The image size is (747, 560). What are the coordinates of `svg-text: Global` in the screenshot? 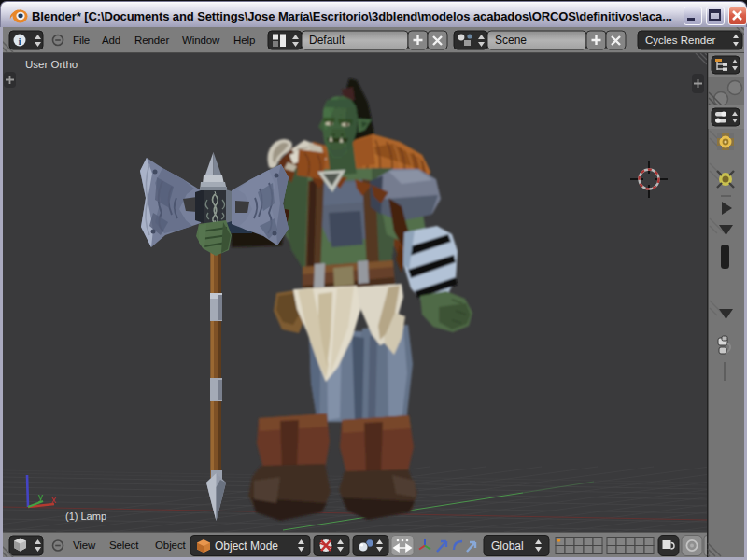 It's located at (508, 546).